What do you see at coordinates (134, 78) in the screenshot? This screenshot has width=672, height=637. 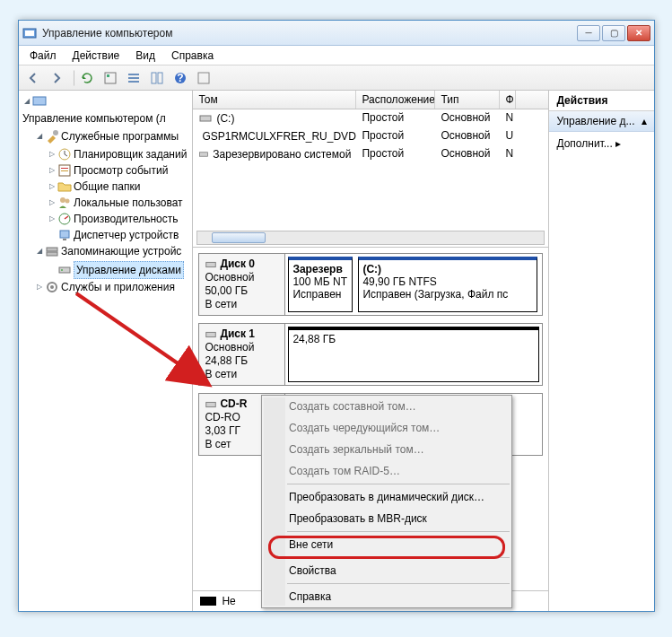 I see `view-button` at bounding box center [134, 78].